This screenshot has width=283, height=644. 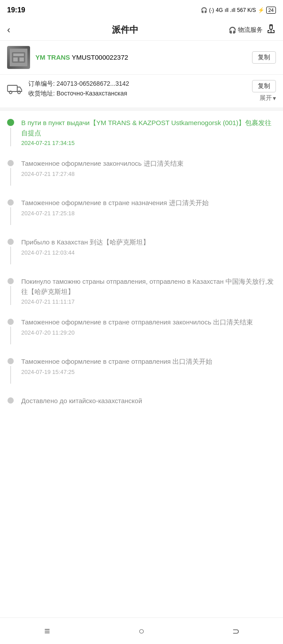 I want to click on timeline-date-6: 2024-07-20 11:29:20, so click(x=149, y=332).